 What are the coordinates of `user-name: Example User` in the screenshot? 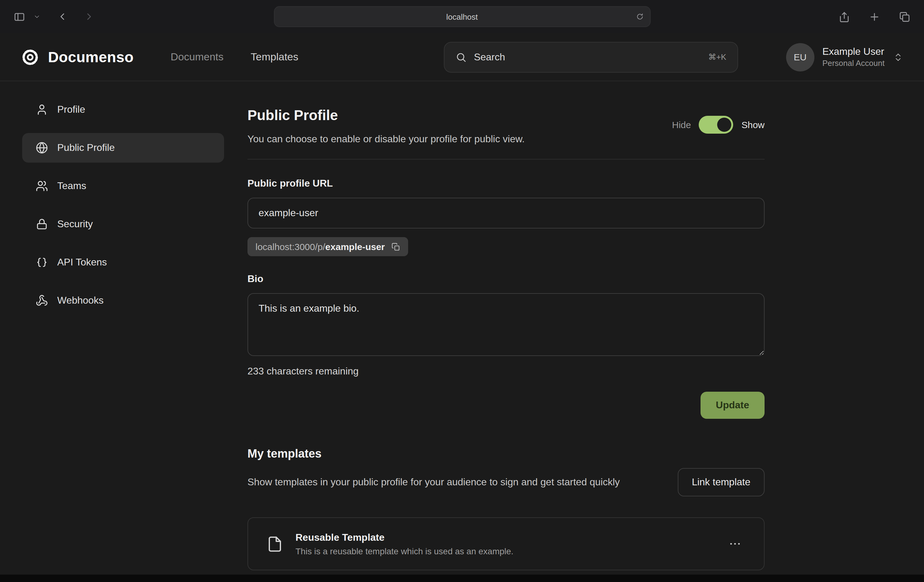 It's located at (853, 51).